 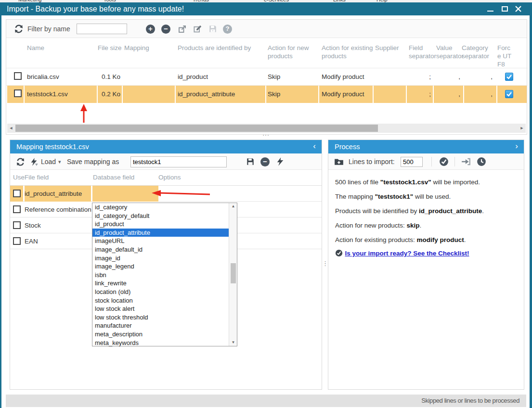 I want to click on file-field-label: id_product_attribute, so click(x=53, y=193).